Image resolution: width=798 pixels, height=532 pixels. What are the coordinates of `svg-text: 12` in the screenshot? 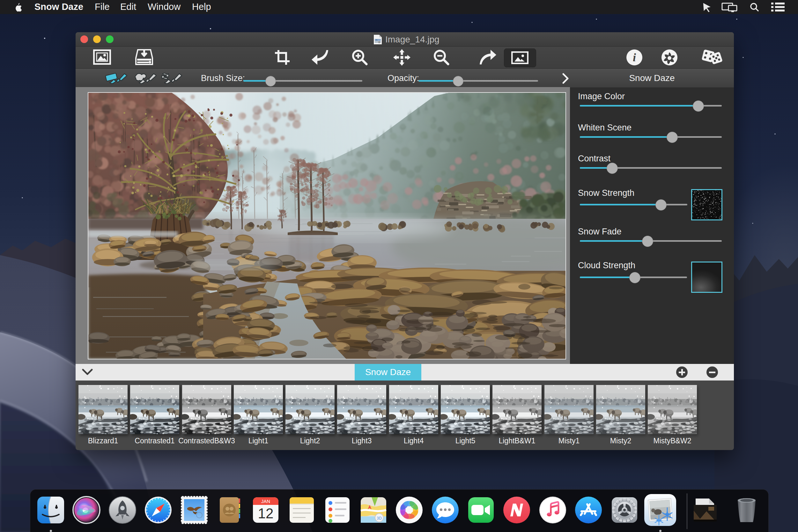 It's located at (266, 513).